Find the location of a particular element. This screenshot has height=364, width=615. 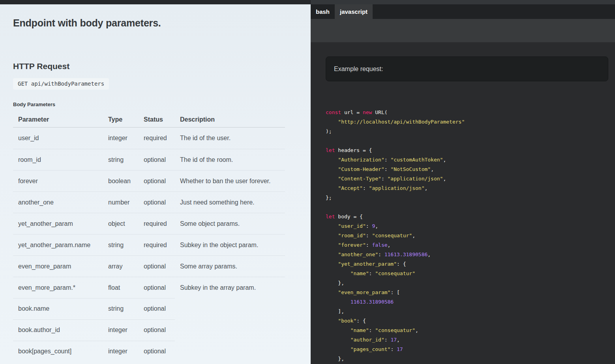

param-description-cell: The id of the user. is located at coordinates (230, 138).